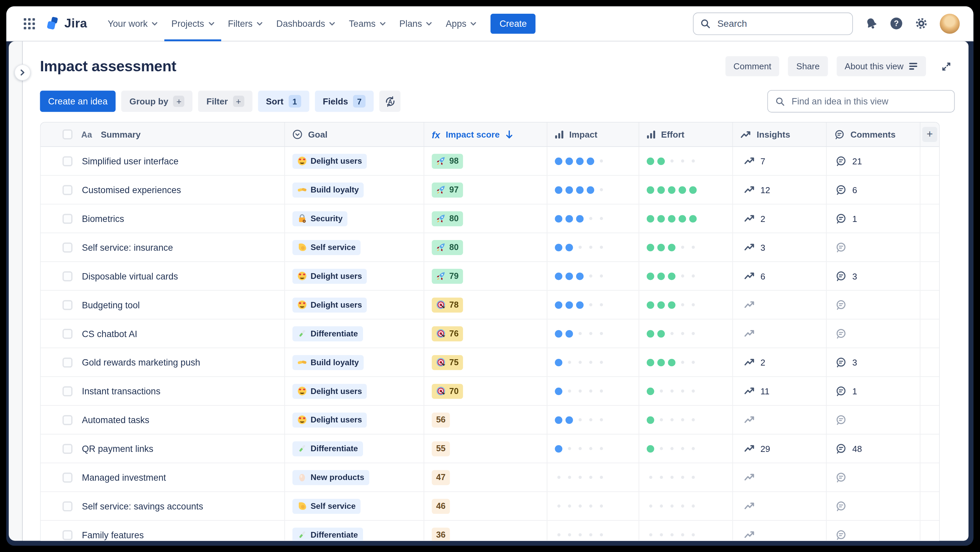  I want to click on jira-logo: Jira, so click(66, 24).